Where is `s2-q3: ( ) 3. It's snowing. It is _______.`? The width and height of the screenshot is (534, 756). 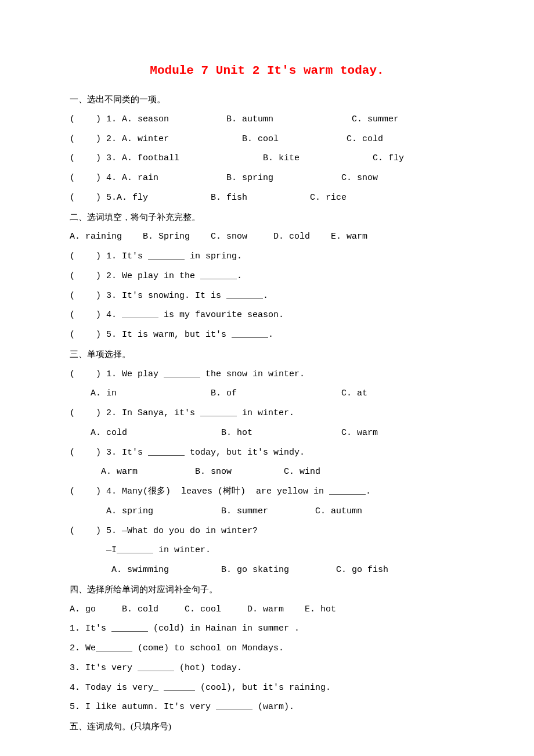 s2-q3: ( ) 3. It's snowing. It is _______. is located at coordinates (267, 296).